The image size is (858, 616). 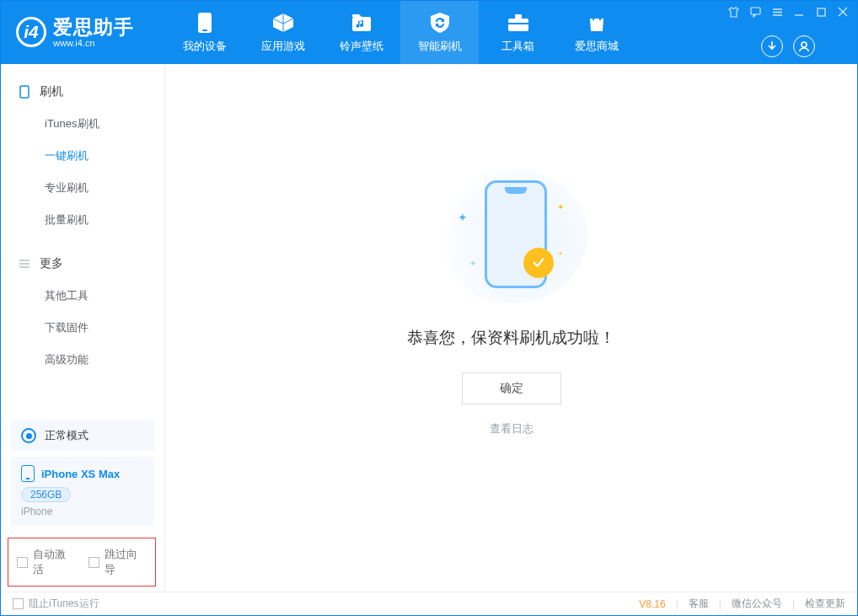 What do you see at coordinates (83, 296) in the screenshot?
I see `sidebar-item-other-tools: 其他工具` at bounding box center [83, 296].